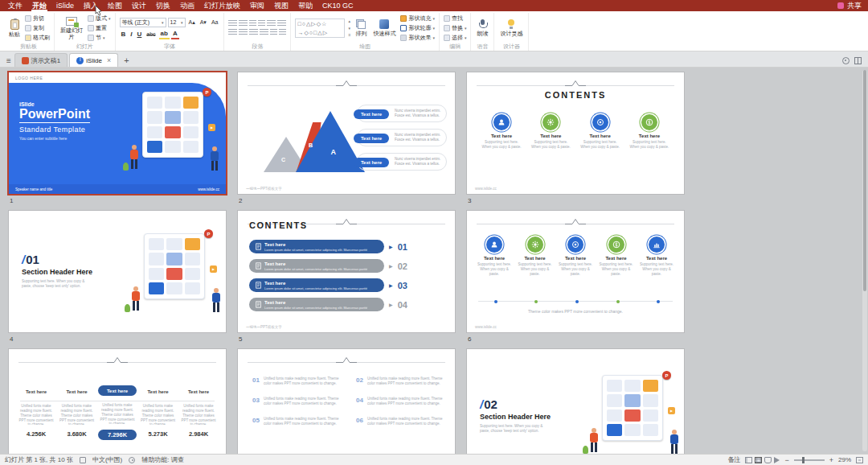 This screenshot has width=868, height=465. What do you see at coordinates (55, 115) in the screenshot?
I see `cover-title: PowerPoint` at bounding box center [55, 115].